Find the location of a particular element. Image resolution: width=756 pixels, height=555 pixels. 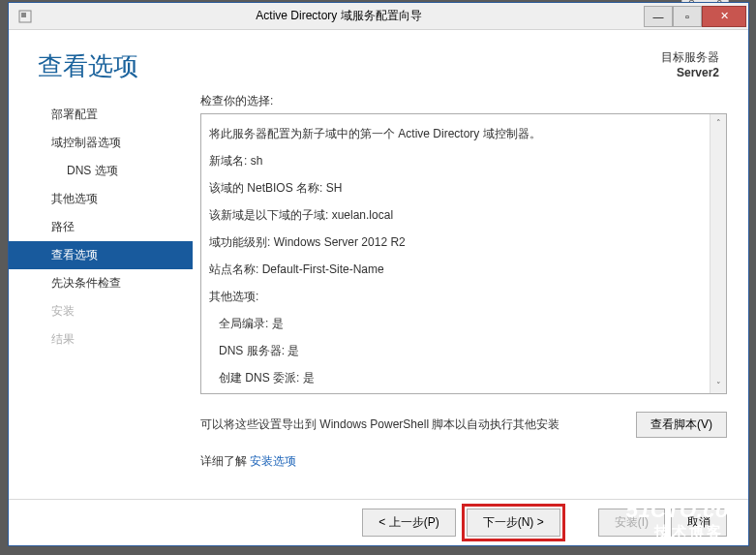

target-server-label: 目标服务器 is located at coordinates (690, 57).